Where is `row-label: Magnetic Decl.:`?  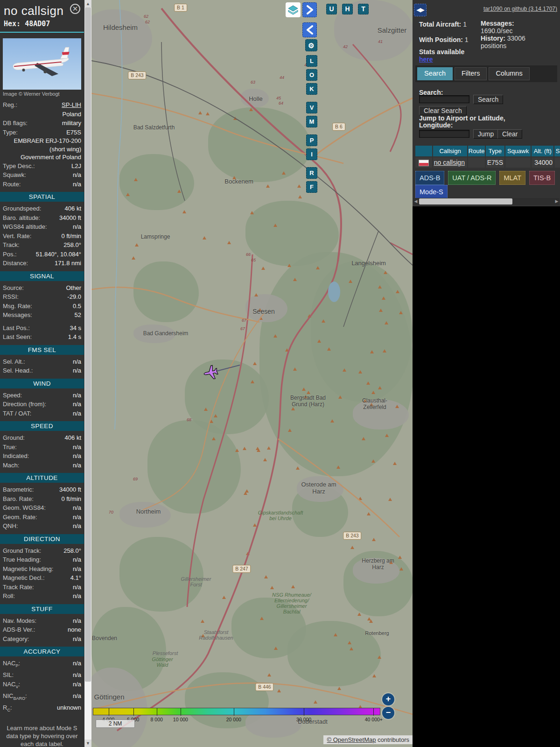 row-label: Magnetic Decl.: is located at coordinates (24, 578).